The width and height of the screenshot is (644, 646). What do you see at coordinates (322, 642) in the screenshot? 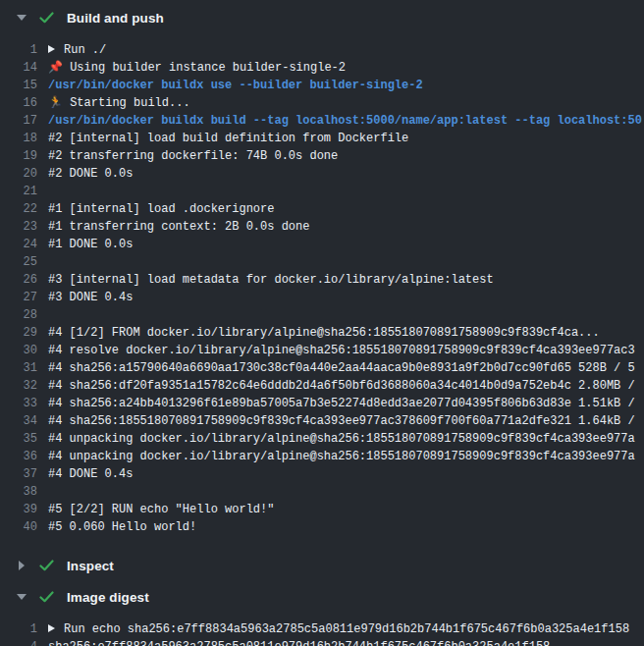
I see `log-line: 4sha256:e7ff8834a5963a2785c5a0811e979d16…` at bounding box center [322, 642].